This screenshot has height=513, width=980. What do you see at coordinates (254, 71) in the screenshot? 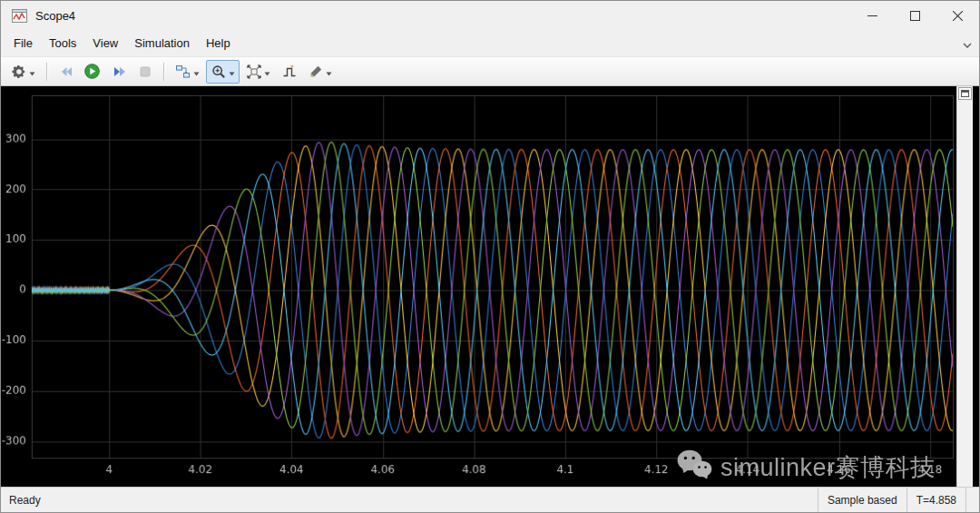
I see `expand-icon` at bounding box center [254, 71].